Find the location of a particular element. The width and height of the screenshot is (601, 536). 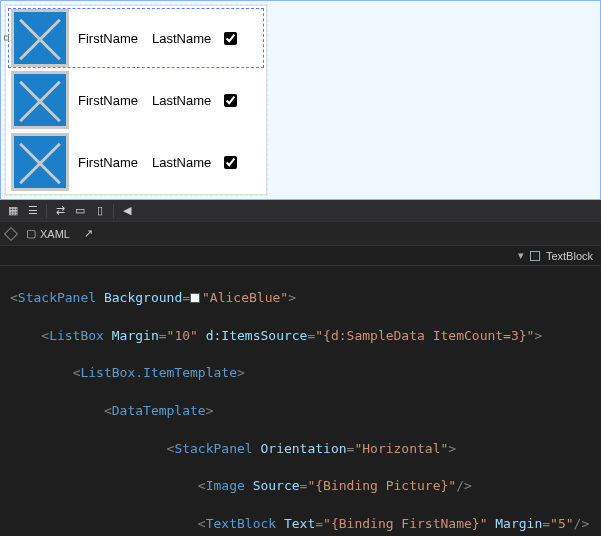

code-line: <TextBlock Text="{Binding FirstName}" Ma… is located at coordinates (306, 524).